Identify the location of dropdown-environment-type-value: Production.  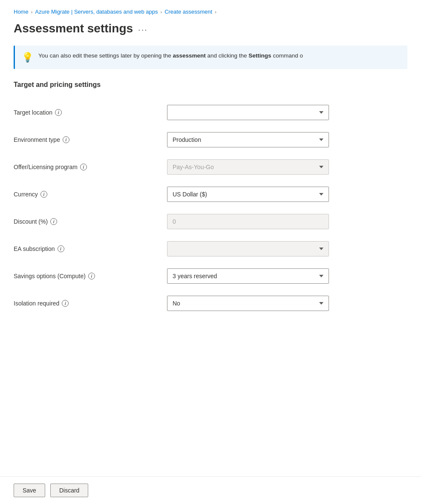
(187, 140).